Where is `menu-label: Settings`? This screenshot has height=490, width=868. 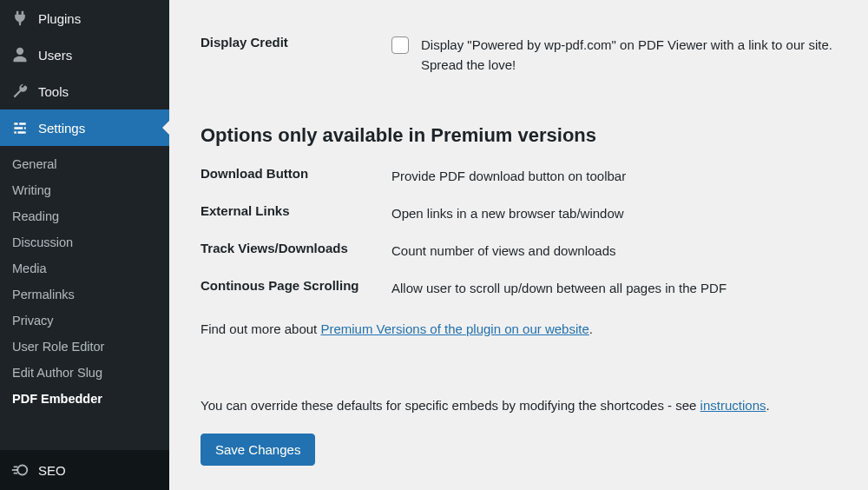
menu-label: Settings is located at coordinates (62, 129).